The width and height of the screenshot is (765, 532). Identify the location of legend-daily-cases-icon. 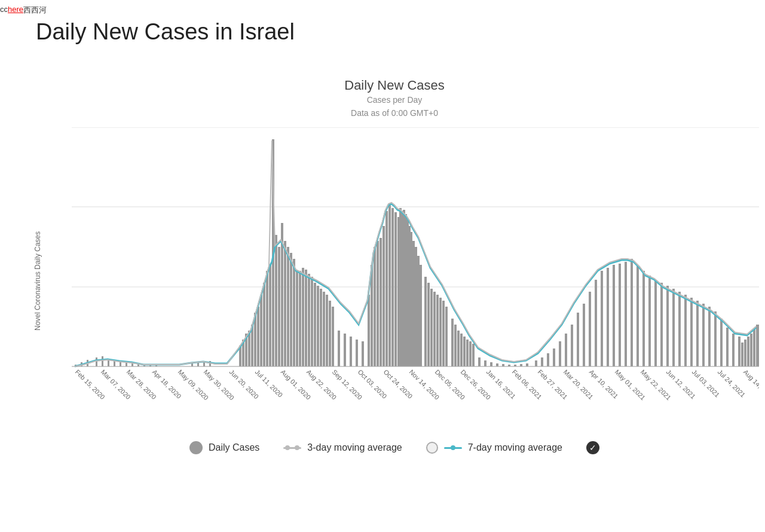
(196, 448).